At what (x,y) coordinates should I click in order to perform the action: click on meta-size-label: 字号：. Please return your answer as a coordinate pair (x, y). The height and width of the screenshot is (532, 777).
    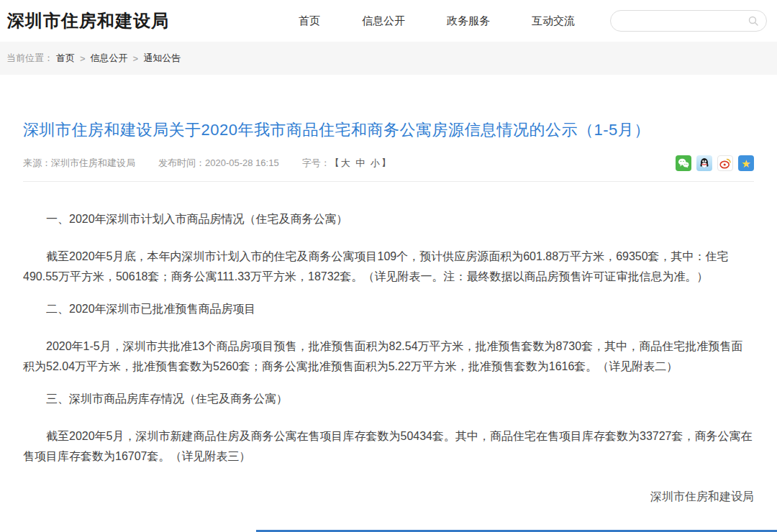
    Looking at the image, I should click on (317, 162).